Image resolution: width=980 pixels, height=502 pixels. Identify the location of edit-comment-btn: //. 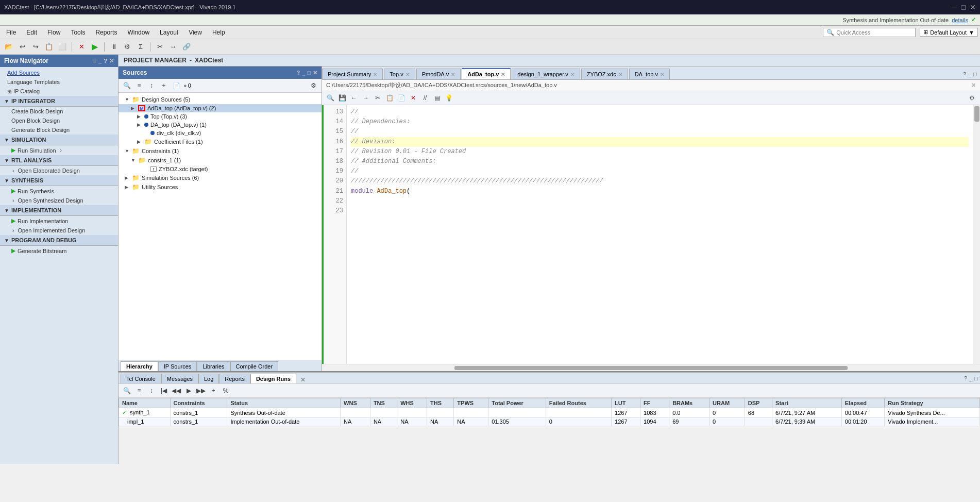
(425, 98).